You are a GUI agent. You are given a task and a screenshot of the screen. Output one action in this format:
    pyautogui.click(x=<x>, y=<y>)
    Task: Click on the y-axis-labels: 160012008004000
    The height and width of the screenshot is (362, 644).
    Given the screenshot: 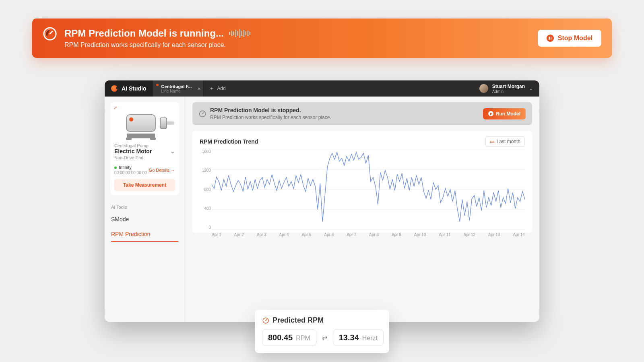 What is the action you would take?
    pyautogui.click(x=205, y=189)
    